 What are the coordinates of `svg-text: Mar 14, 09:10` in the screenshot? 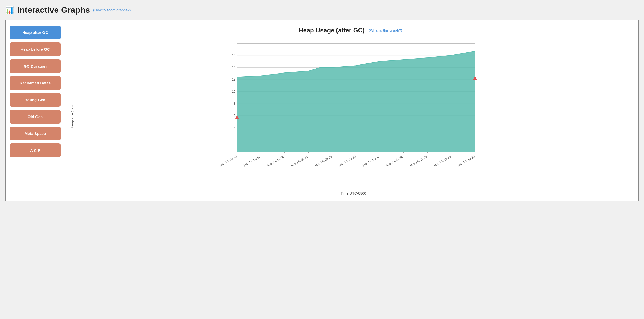 It's located at (299, 161).